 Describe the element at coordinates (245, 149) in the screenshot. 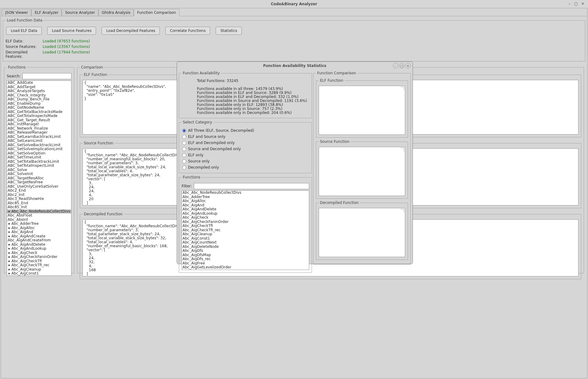

I see `category-radio-option: Source and Decompiled only` at that location.